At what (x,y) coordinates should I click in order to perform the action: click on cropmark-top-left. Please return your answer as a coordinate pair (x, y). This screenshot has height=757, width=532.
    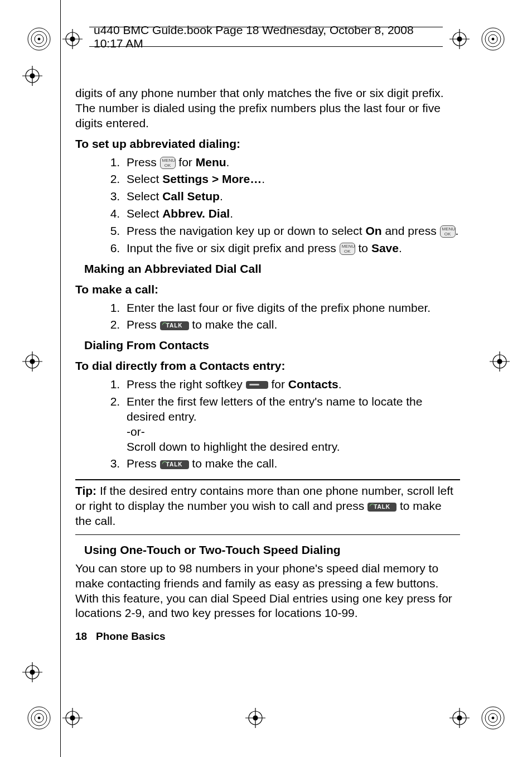
    Looking at the image, I should click on (39, 39).